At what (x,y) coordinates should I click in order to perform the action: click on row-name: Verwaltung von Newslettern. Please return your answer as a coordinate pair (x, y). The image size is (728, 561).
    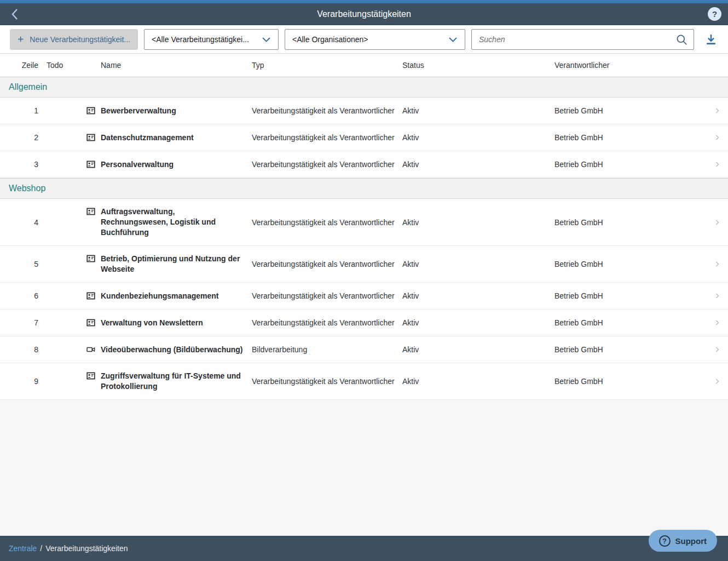
    Looking at the image, I should click on (152, 323).